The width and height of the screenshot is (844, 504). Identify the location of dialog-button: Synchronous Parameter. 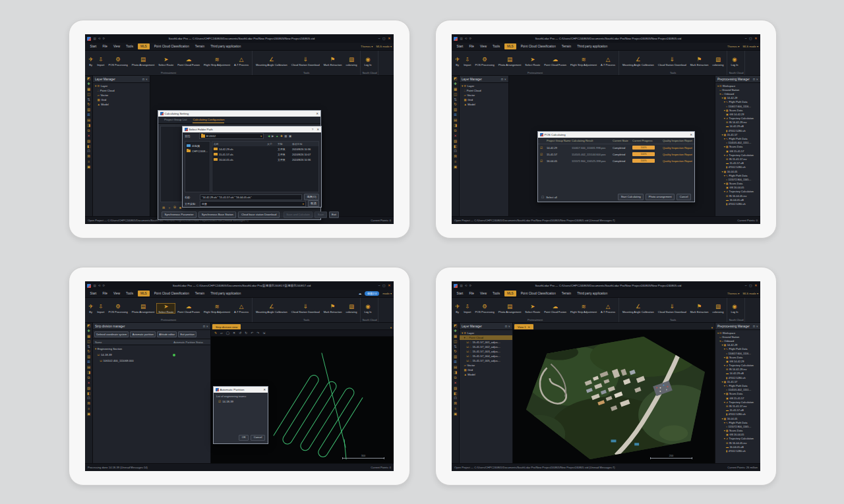
(179, 215).